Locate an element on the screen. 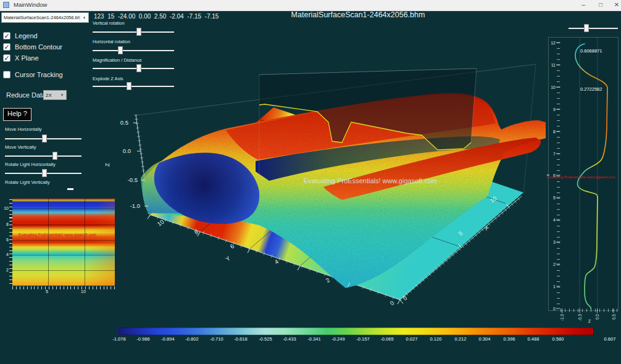  z-tick: 0.0 is located at coordinates (127, 151).